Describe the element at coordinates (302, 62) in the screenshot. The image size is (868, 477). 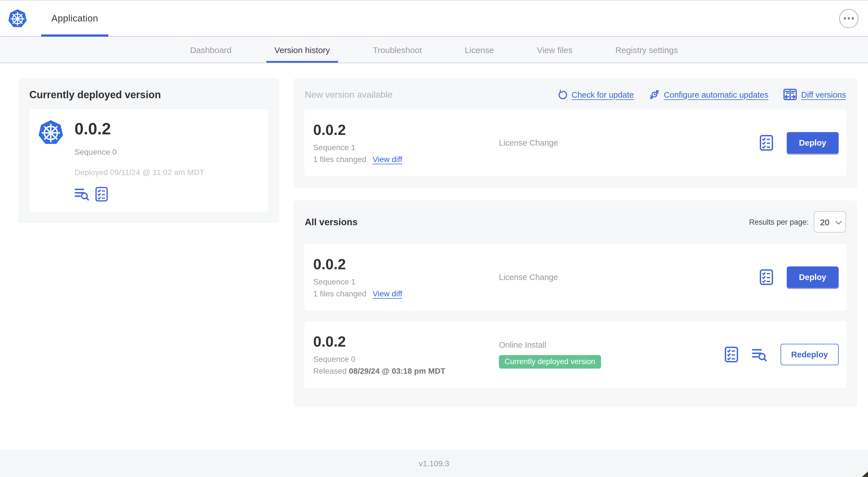
I see `tab-active-indicator` at that location.